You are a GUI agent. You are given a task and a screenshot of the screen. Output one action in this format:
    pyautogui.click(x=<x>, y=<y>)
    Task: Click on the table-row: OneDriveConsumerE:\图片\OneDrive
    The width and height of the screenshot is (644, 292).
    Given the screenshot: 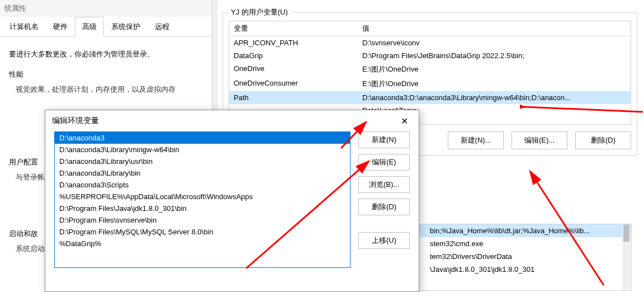 What is the action you would take?
    pyautogui.click(x=430, y=84)
    